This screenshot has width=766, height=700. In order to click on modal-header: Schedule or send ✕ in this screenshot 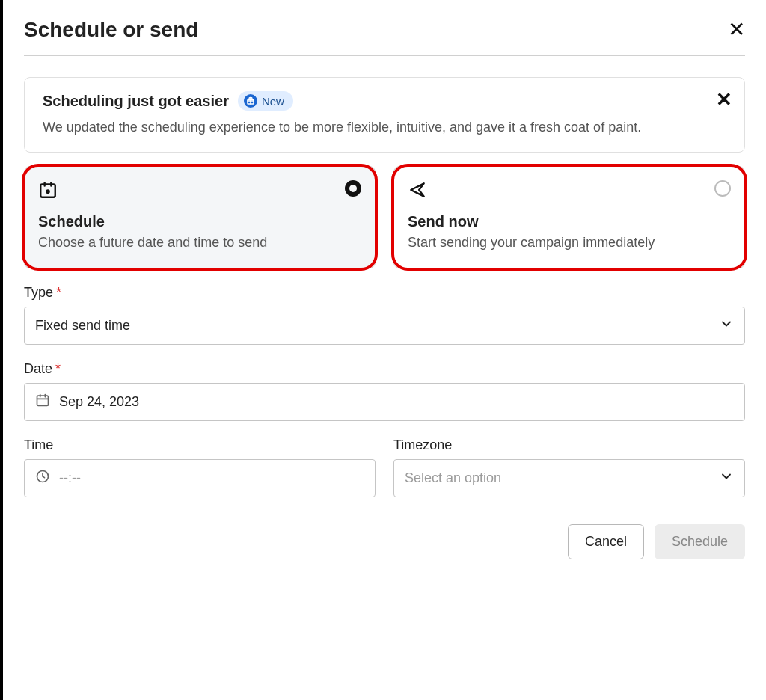, I will do `click(384, 37)`.